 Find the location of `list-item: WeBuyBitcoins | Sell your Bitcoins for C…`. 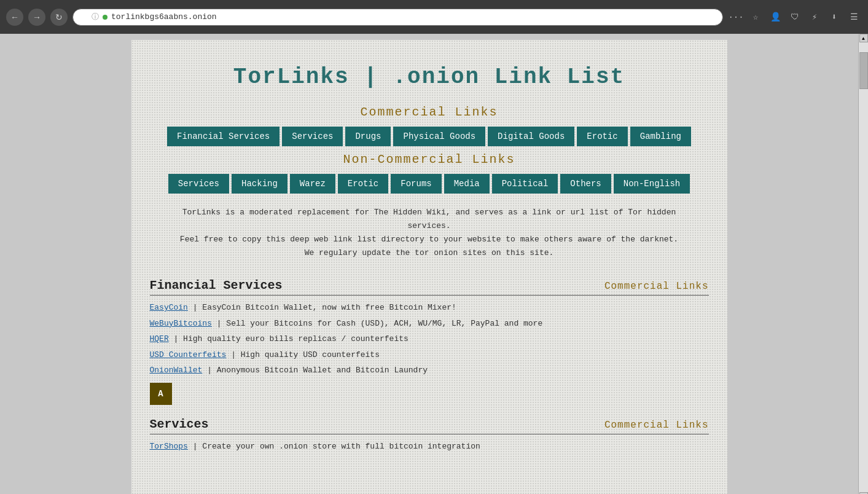

list-item: WeBuyBitcoins | Sell your Bitcoins for C… is located at coordinates (429, 324).